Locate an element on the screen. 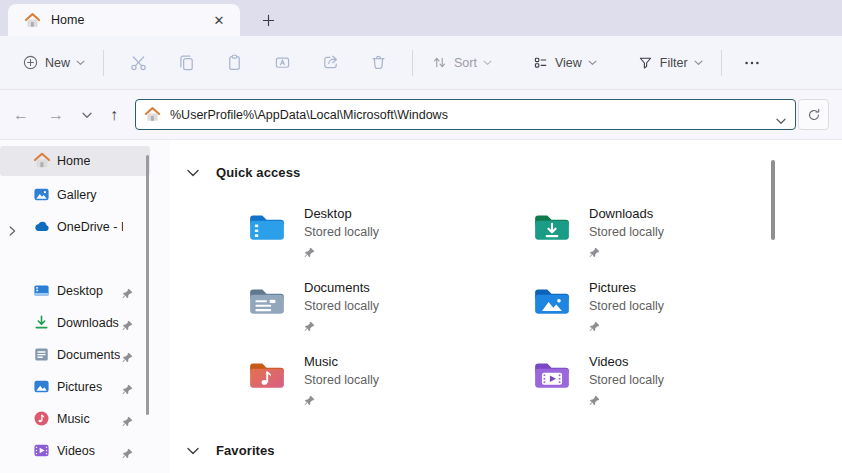 The height and width of the screenshot is (473, 842). home-icon is located at coordinates (42, 161).